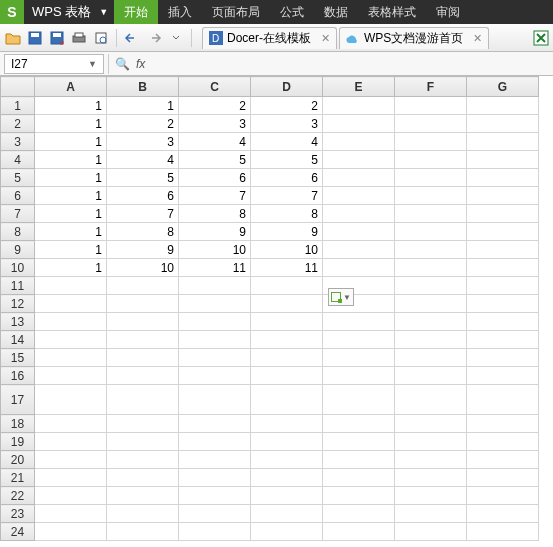 The height and width of the screenshot is (547, 553). I want to click on cell-D14, so click(287, 340).